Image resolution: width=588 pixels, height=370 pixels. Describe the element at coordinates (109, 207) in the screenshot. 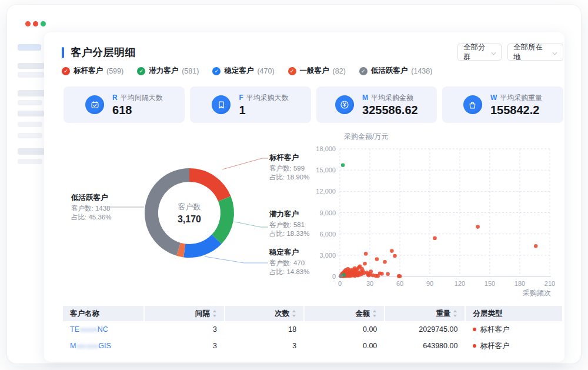

I see `donut-callout-dihuoyue: 低活跃客户 客户数: 1438 占比: 45.36%` at that location.